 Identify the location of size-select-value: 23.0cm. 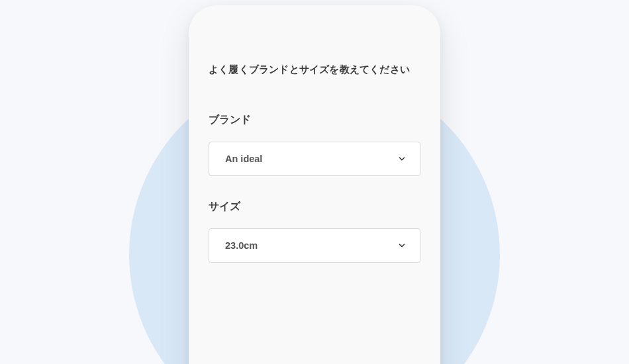
(241, 246).